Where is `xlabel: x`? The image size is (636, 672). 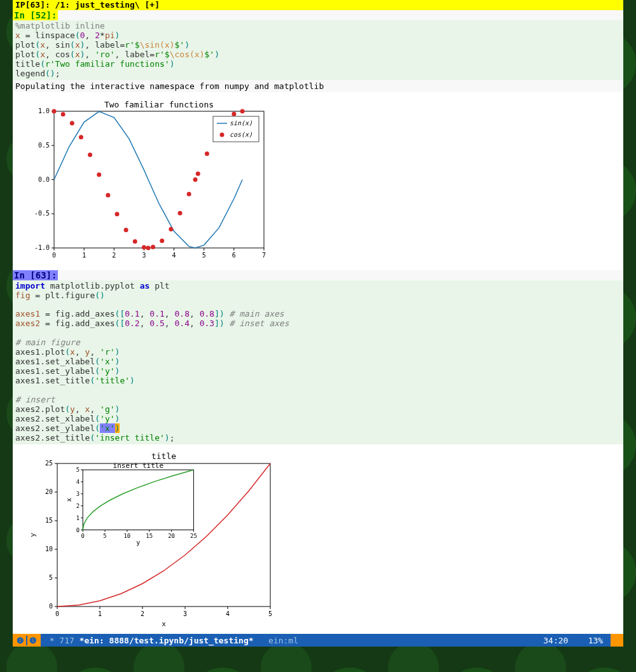 xlabel: x is located at coordinates (164, 624).